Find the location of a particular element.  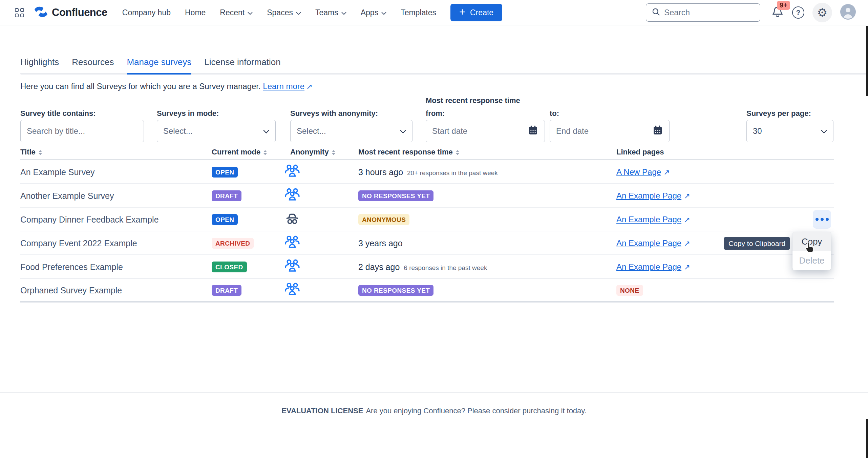

search-icon is located at coordinates (656, 13).